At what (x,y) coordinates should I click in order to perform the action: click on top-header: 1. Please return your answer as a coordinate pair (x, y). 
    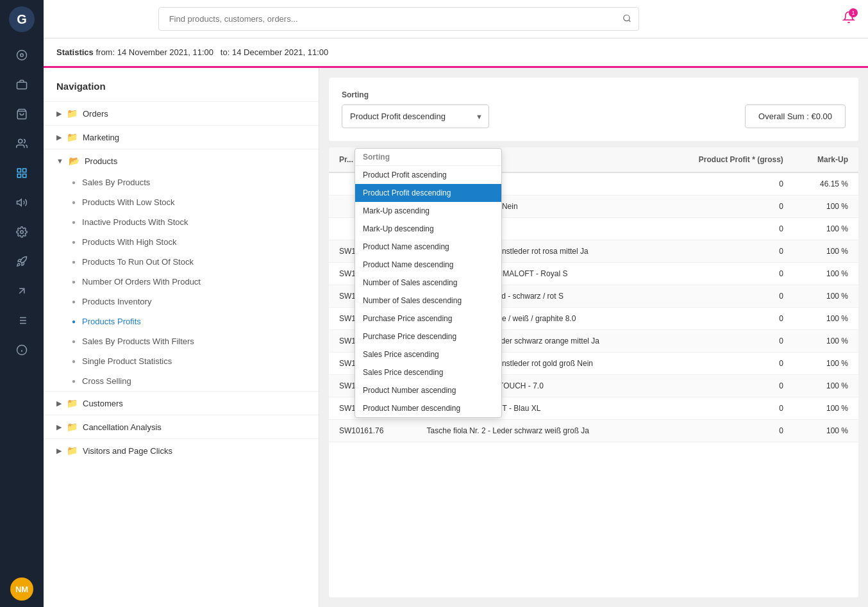
    Looking at the image, I should click on (456, 19).